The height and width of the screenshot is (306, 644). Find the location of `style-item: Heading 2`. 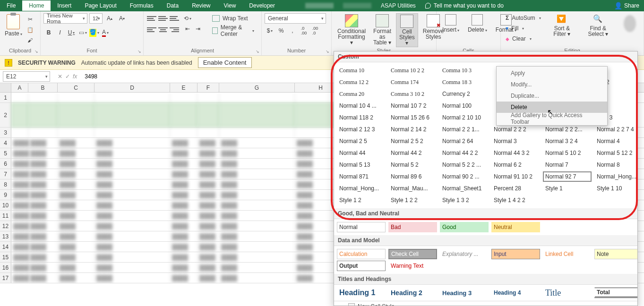

style-item: Heading 2 is located at coordinates (413, 293).